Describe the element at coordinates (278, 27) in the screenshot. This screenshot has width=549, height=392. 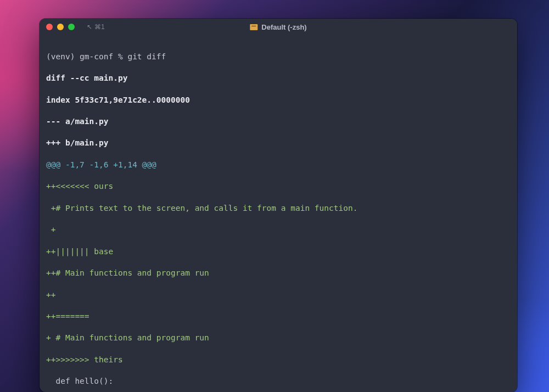
I see `window-title: Default (-zsh)` at that location.